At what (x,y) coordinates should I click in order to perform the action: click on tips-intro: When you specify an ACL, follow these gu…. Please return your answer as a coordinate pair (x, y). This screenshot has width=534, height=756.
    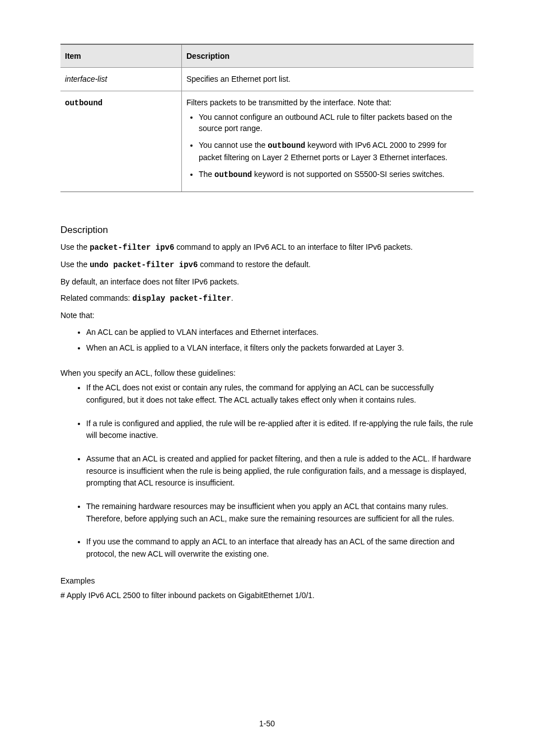
    Looking at the image, I should click on (267, 373).